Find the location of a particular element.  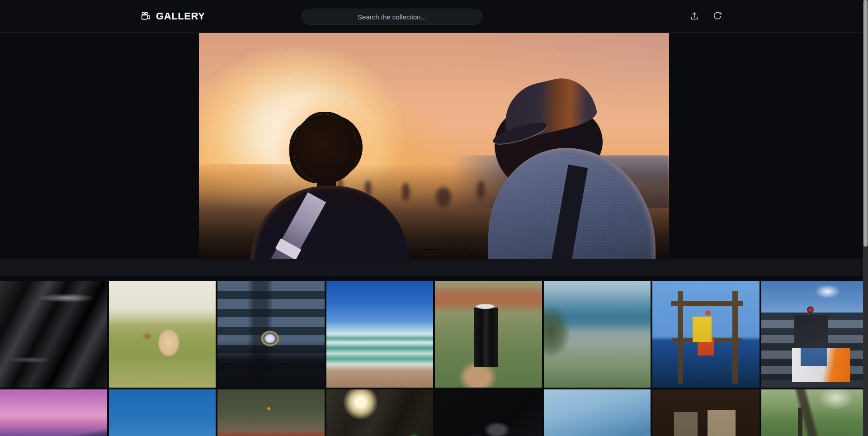

person-left-head is located at coordinates (326, 149).